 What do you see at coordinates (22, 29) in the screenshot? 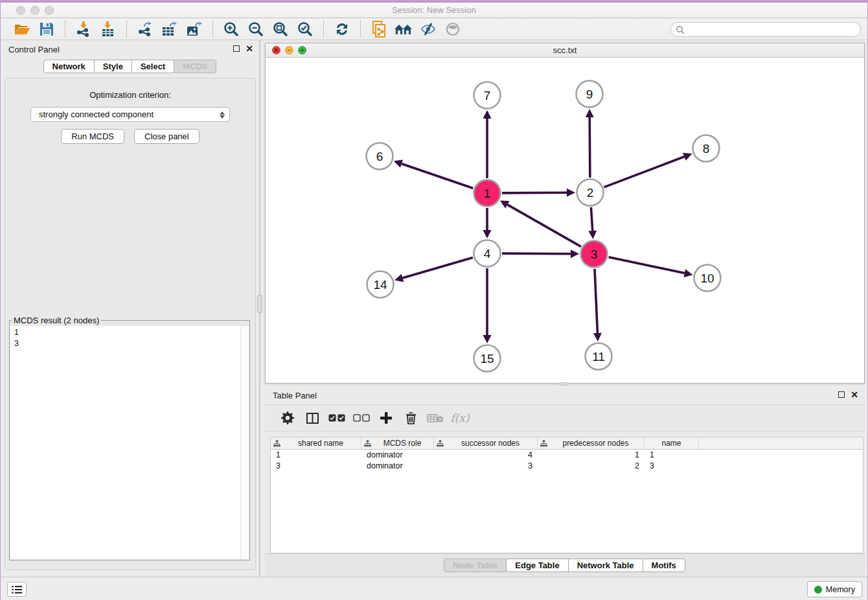
I see `open-session-button` at bounding box center [22, 29].